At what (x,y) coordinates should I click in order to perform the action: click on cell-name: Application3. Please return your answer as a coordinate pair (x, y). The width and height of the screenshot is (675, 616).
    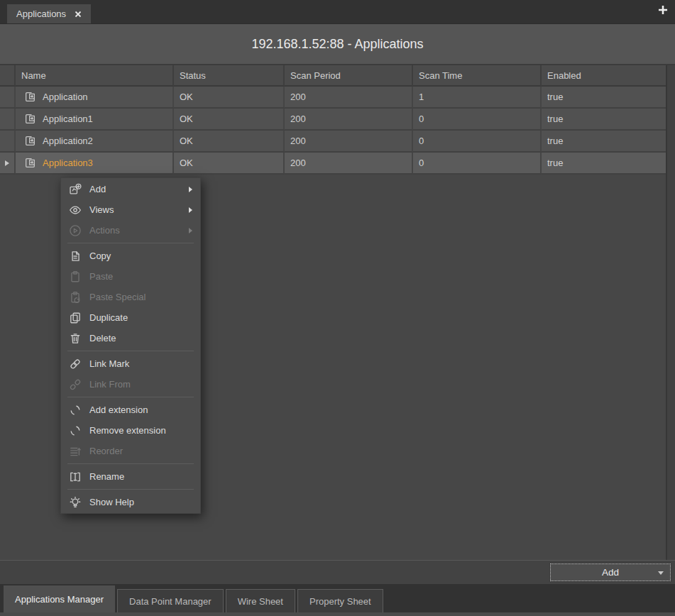
    Looking at the image, I should click on (95, 163).